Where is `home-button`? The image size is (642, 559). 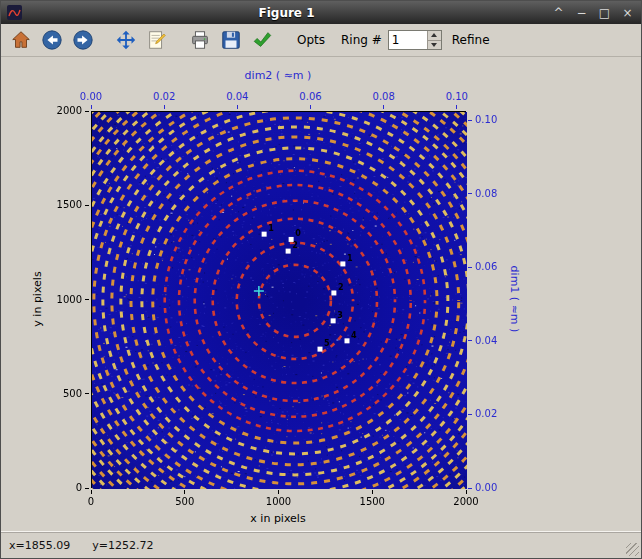
home-button is located at coordinates (20, 40).